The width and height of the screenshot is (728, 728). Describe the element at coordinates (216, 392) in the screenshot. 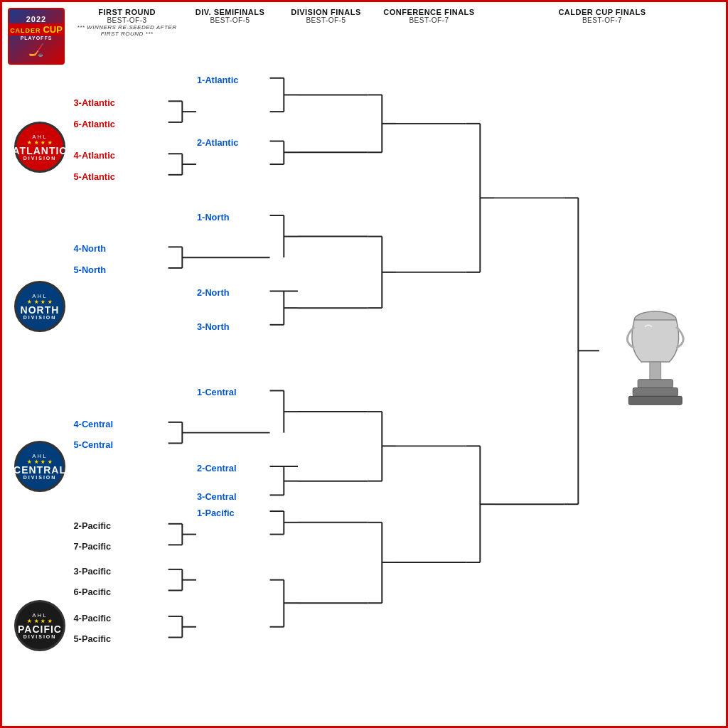

I see `seed-1-central: 1-Central` at that location.